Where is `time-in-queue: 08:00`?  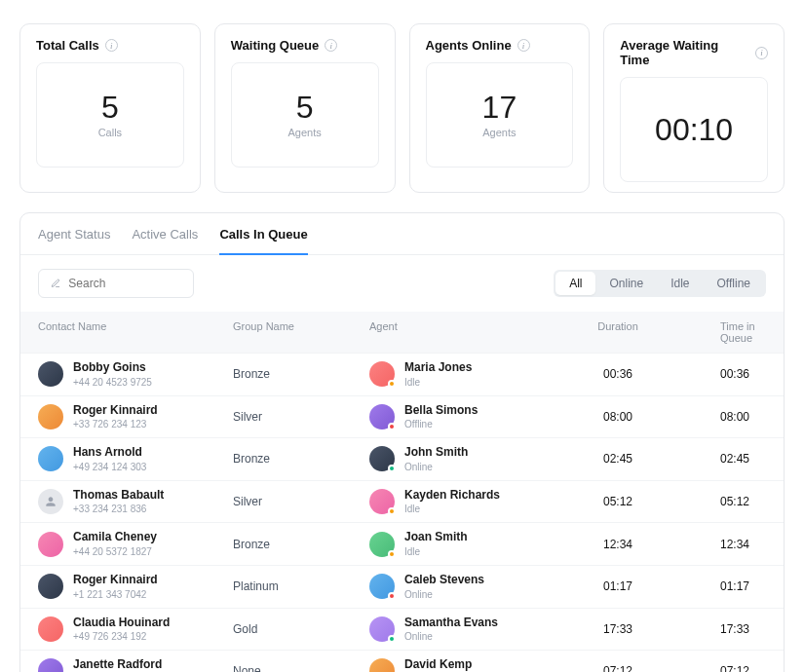 time-in-queue: 08:00 is located at coordinates (723, 417).